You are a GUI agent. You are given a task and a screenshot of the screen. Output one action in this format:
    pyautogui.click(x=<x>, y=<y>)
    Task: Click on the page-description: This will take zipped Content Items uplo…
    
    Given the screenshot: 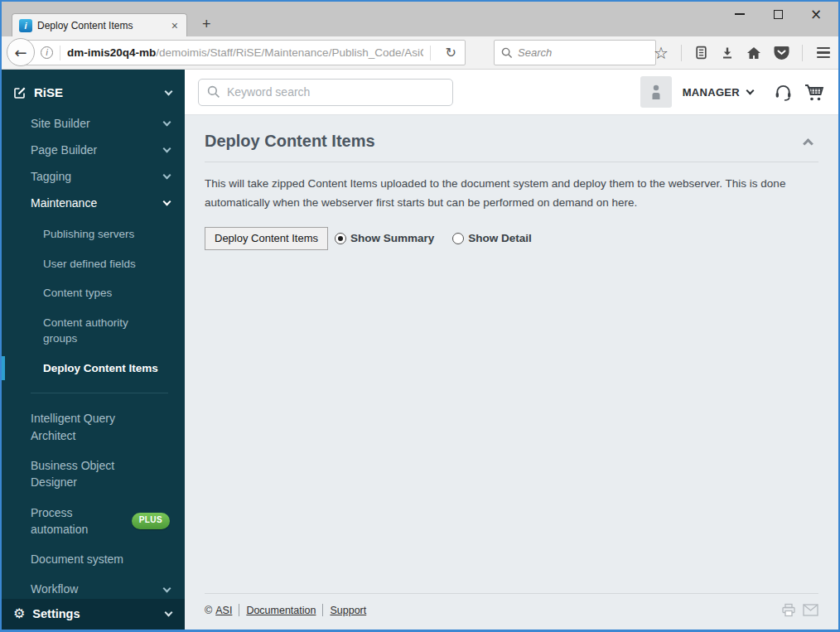 What is the action you would take?
    pyautogui.click(x=512, y=194)
    